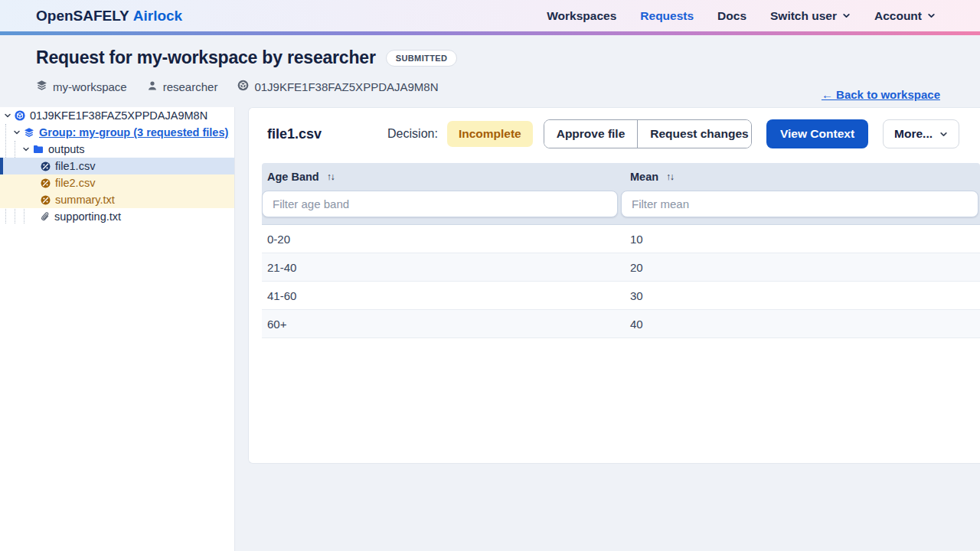 This screenshot has width=980, height=551. I want to click on table-header: Age Band ↑↓ Mean ↑↓, so click(621, 194).